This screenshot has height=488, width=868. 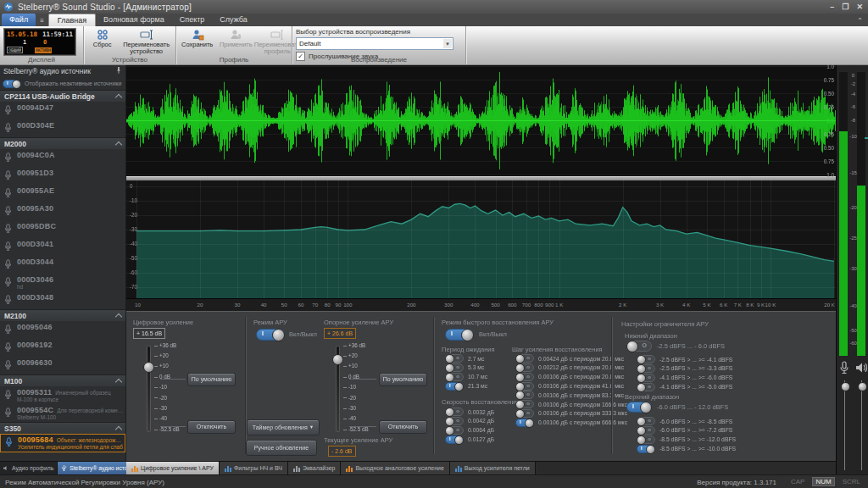 What do you see at coordinates (212, 380) in the screenshot?
I see `digital-gain-default-button: По умолчанию` at bounding box center [212, 380].